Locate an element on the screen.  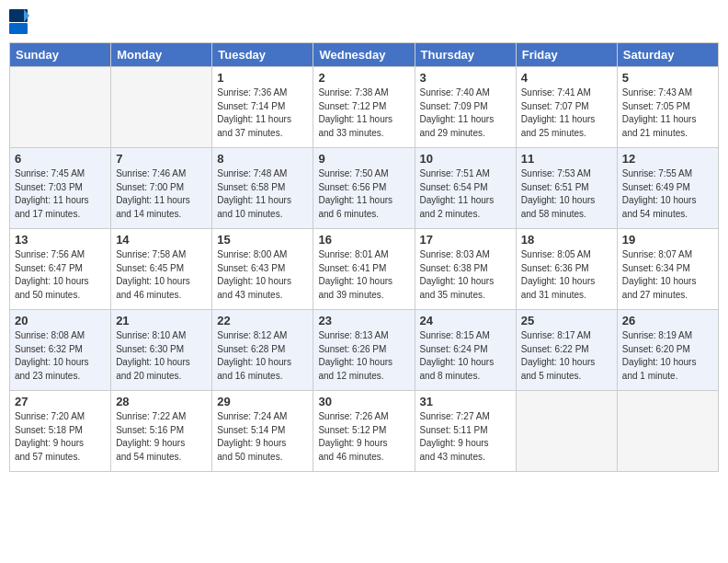
calendar-day-cell: 1Sunrise: 7:36 AM Sunset: 7:14 PM Daylig… is located at coordinates (263, 108).